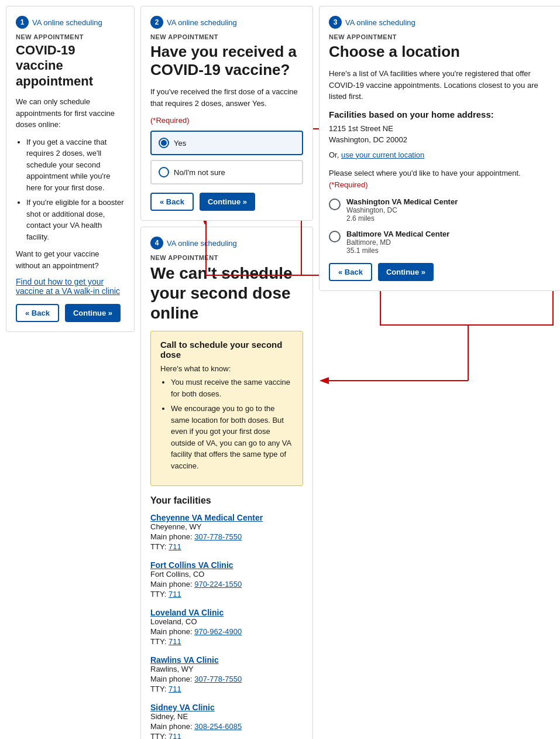 The image size is (560, 739). I want to click on location-option-2: Baltimore VA Medical Center Baltimore, M…, so click(442, 242).